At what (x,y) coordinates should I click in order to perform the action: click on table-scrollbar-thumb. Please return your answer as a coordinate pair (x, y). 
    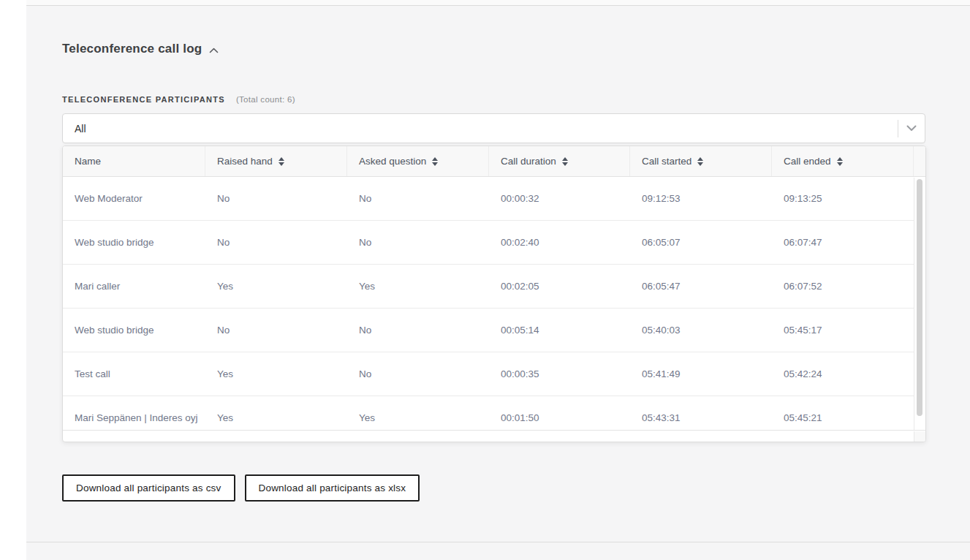
    Looking at the image, I should click on (920, 298).